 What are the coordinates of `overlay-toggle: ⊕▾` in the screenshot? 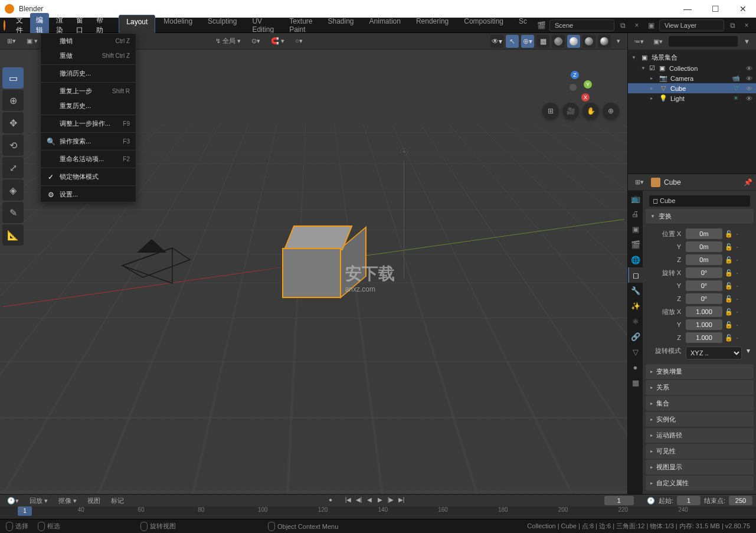 It's located at (528, 41).